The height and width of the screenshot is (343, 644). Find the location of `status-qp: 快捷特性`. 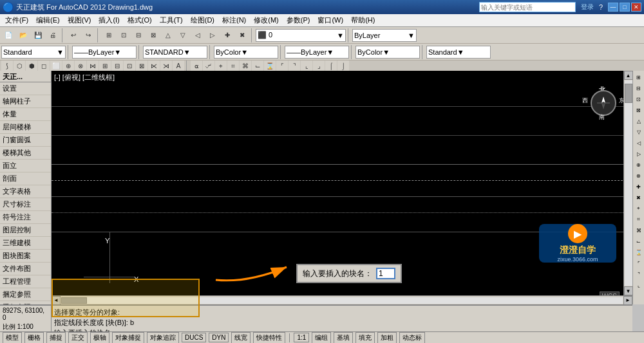

status-qp: 快捷特性 is located at coordinates (269, 338).